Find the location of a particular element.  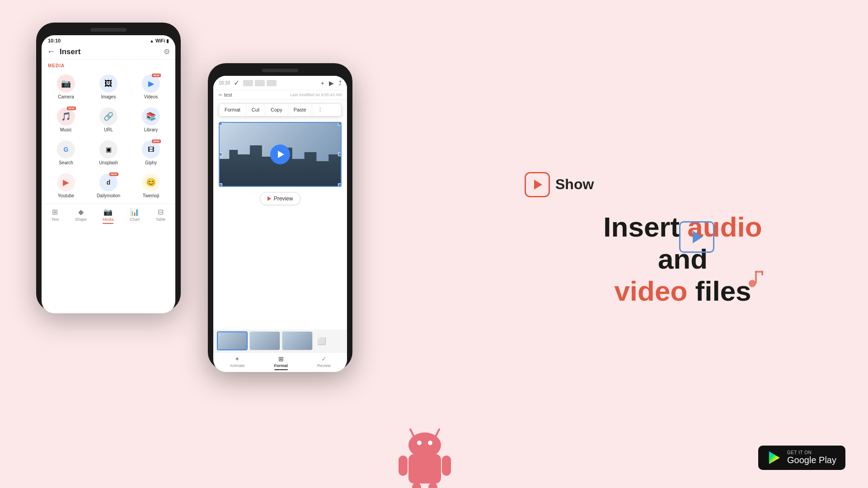

music-note-svg is located at coordinates (758, 277).